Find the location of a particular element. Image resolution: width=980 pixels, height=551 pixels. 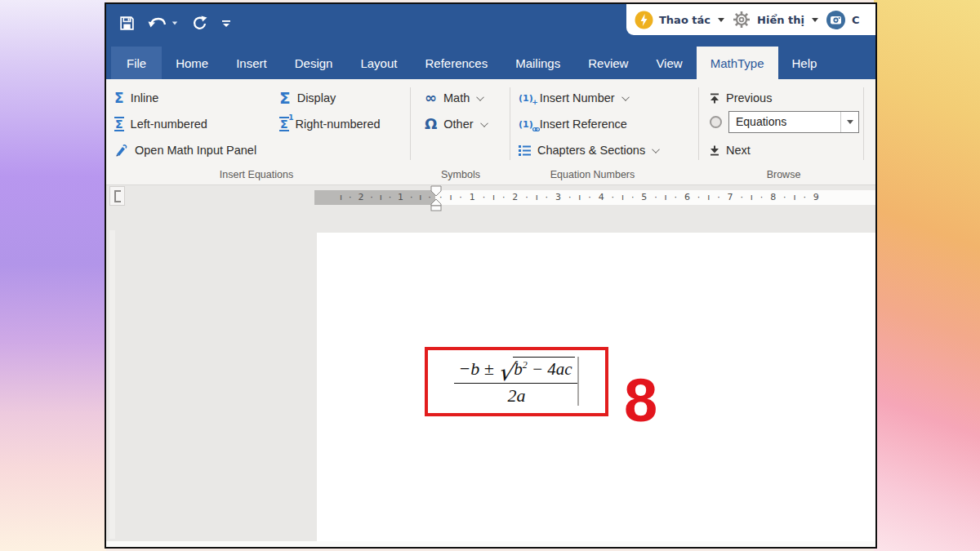

other-symbols-button: Ω Other is located at coordinates (456, 124).